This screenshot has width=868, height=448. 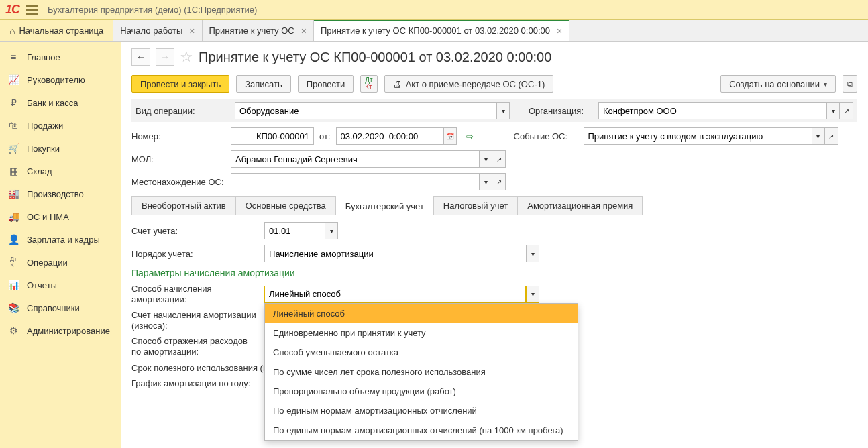 What do you see at coordinates (397, 85) in the screenshot?
I see `printer-icon: 🖨` at bounding box center [397, 85].